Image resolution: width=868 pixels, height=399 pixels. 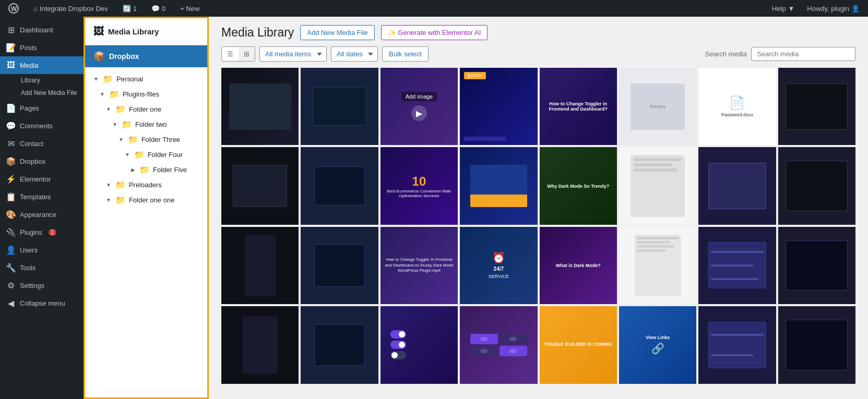 I want to click on svg-text: W, so click(x=14, y=9).